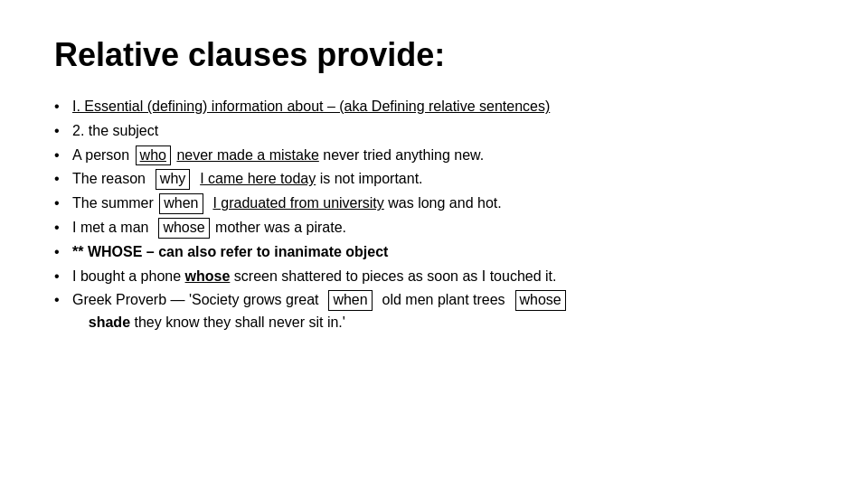 The width and height of the screenshot is (868, 488). I want to click on list-item: Greek Proverb — 'Society grows great whe…, so click(434, 312).